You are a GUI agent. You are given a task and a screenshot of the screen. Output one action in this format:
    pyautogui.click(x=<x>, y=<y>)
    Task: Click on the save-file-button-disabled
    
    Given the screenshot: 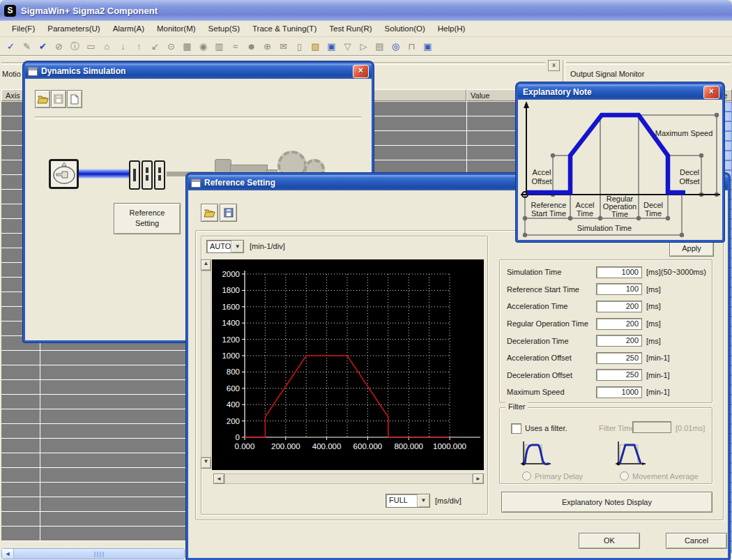 What is the action you would take?
    pyautogui.click(x=59, y=99)
    